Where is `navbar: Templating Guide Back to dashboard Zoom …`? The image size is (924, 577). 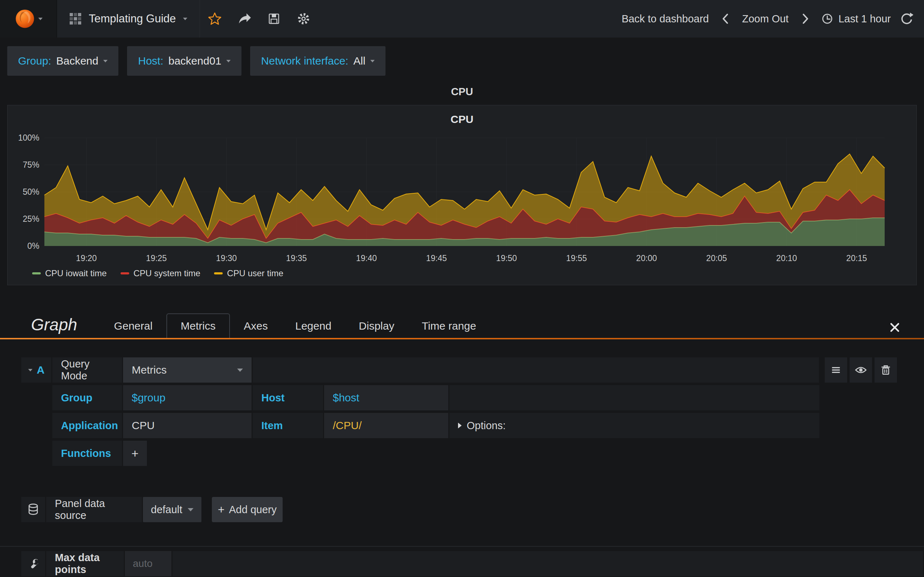 navbar: Templating Guide Back to dashboard Zoom … is located at coordinates (462, 19).